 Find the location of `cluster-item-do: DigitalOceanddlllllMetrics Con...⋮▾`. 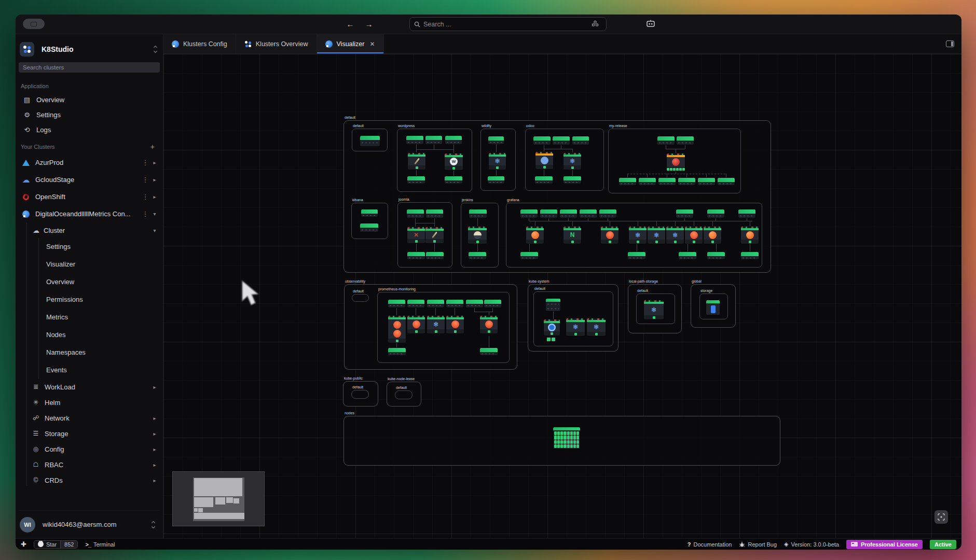

cluster-item-do: DigitalOceanddlllllMetrics Con...⋮▾ is located at coordinates (89, 214).